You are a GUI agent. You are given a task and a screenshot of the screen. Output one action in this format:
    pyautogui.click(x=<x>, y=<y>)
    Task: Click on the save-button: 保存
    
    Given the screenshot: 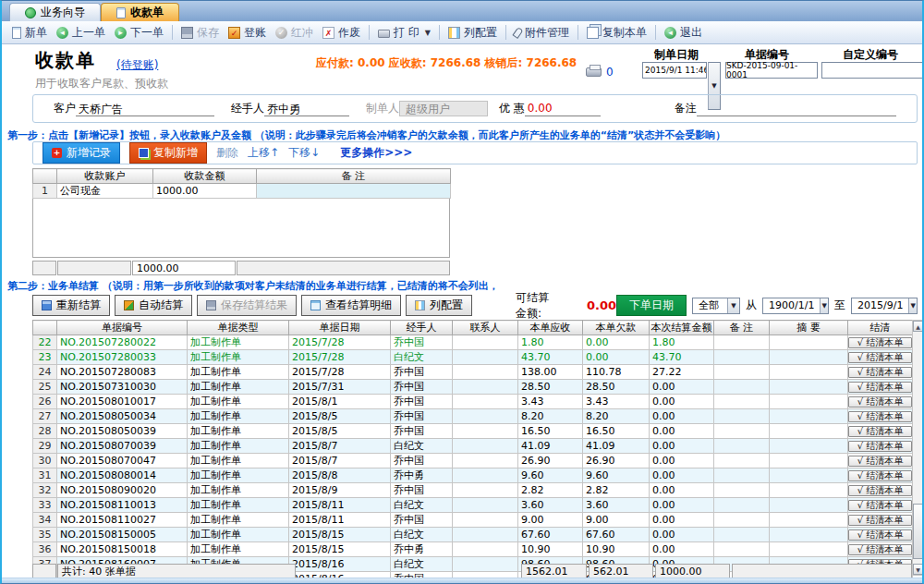 What is the action you would take?
    pyautogui.click(x=200, y=33)
    